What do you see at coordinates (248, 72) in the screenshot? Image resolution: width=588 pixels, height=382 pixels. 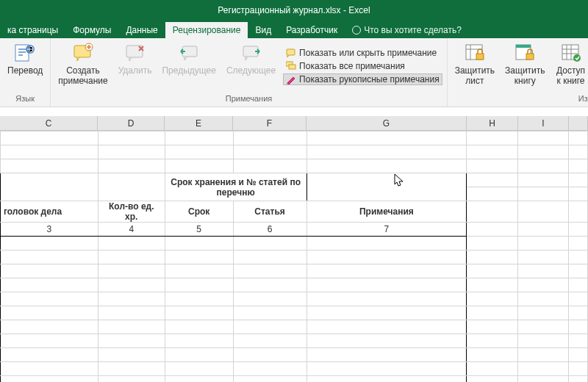 I see `group-comments: Создать примечание Удалить Предыдущее Сл…` at bounding box center [248, 72].